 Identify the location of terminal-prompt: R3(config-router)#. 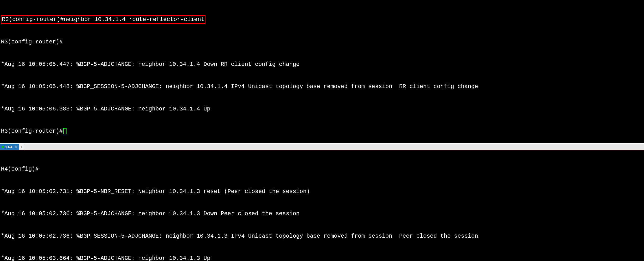
(322, 131).